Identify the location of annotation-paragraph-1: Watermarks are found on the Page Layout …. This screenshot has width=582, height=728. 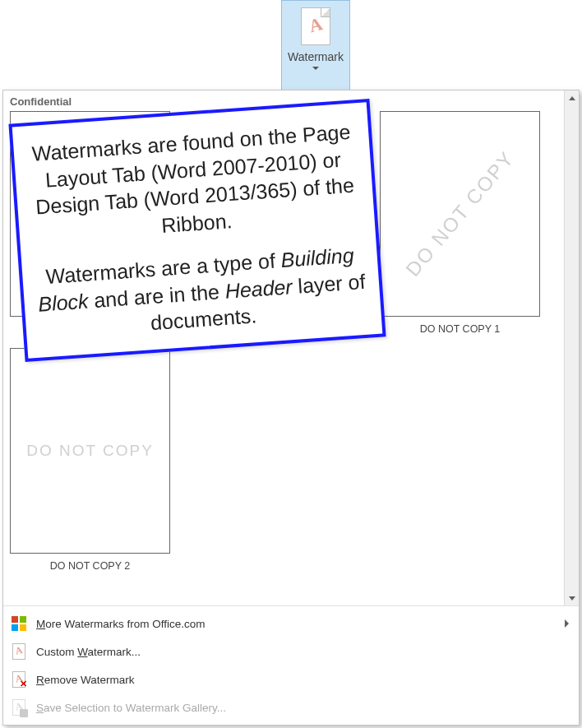
(194, 183).